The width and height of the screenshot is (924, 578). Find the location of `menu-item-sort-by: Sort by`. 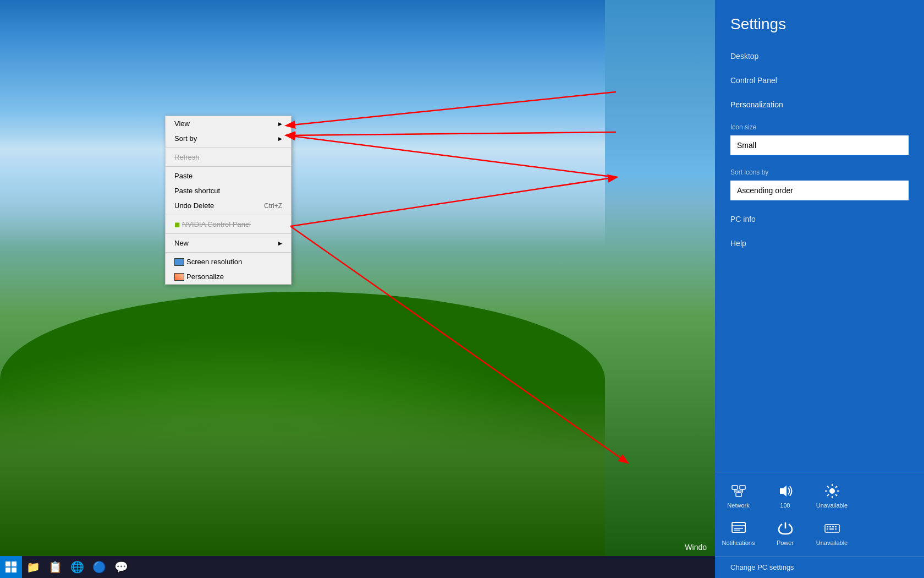

menu-item-sort-by: Sort by is located at coordinates (228, 139).